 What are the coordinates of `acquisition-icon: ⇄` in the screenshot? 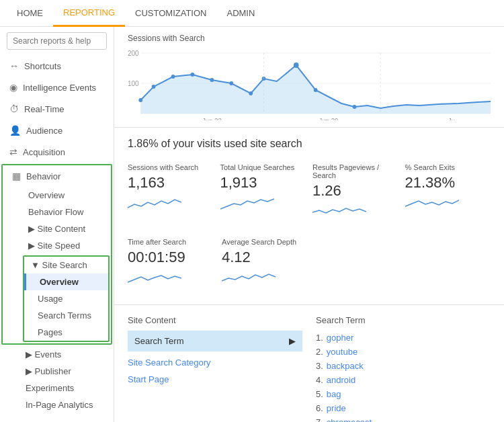 It's located at (13, 152).